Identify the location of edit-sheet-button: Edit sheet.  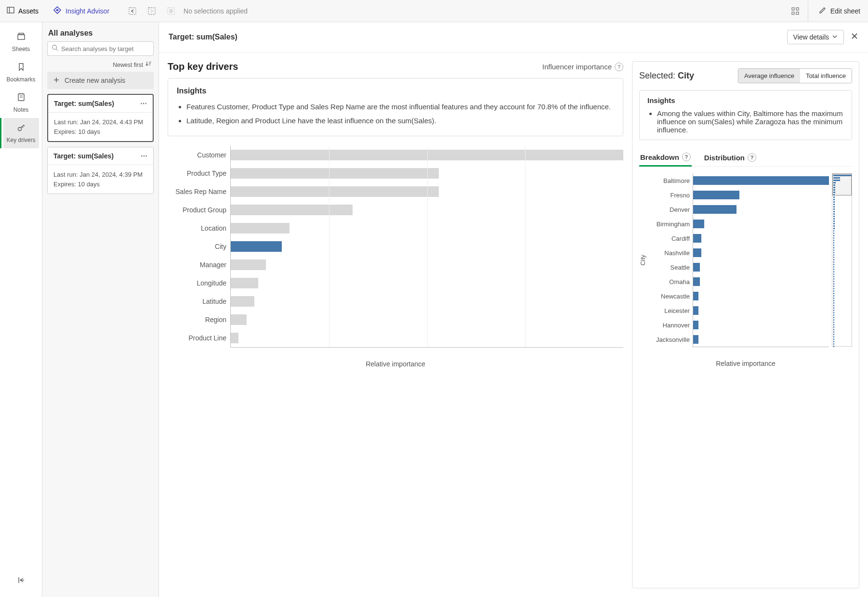
(840, 11).